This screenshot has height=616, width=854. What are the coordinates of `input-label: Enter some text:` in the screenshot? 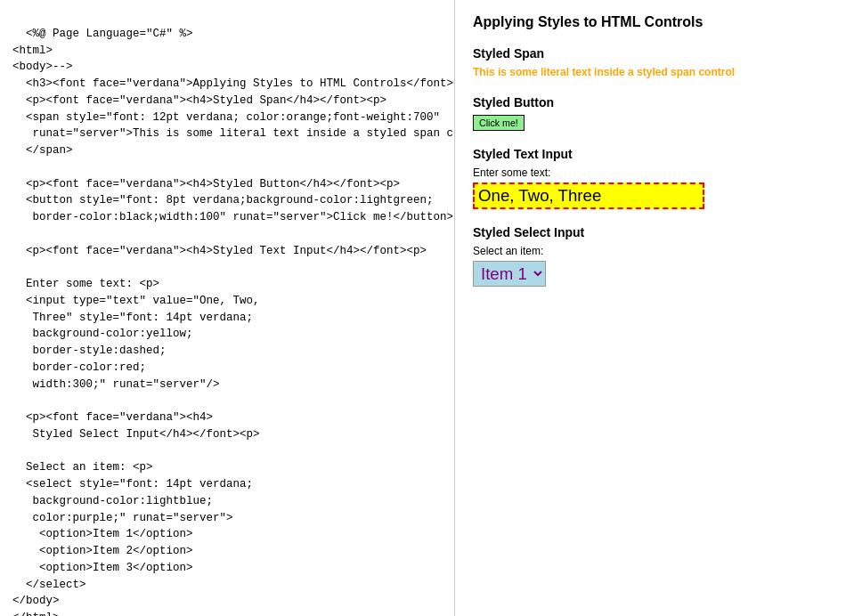 It's located at (655, 173).